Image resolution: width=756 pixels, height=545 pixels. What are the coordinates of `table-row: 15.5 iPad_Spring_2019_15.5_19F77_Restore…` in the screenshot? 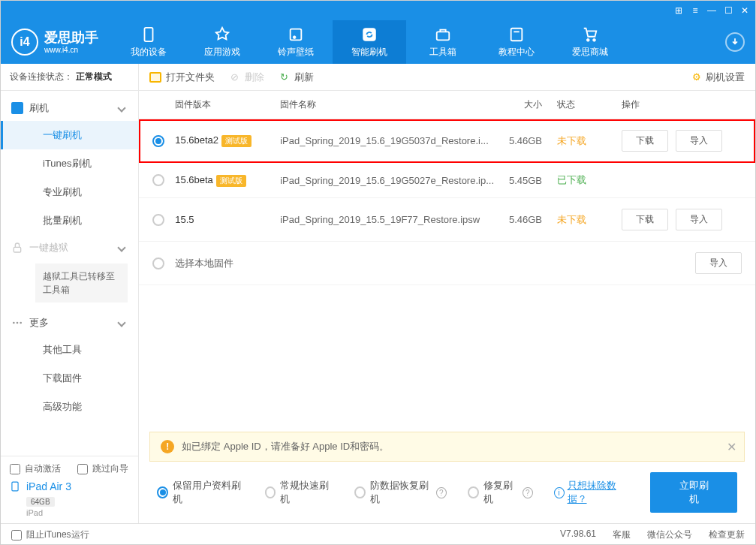 It's located at (447, 220).